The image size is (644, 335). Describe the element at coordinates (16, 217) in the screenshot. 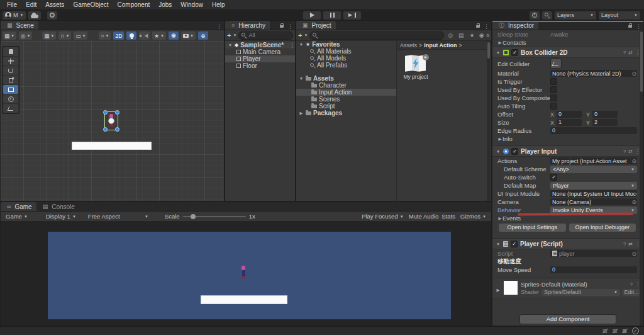

I see `display-target-dropdown: Game ▼` at that location.